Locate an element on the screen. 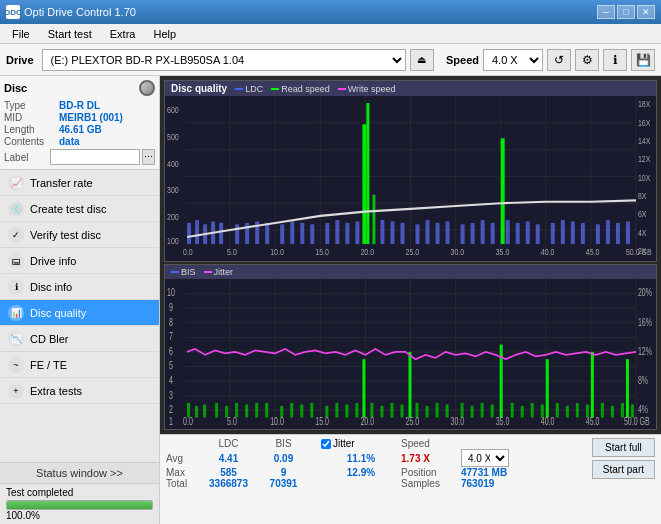 The width and height of the screenshot is (661, 524). menu-file: File is located at coordinates (21, 34).